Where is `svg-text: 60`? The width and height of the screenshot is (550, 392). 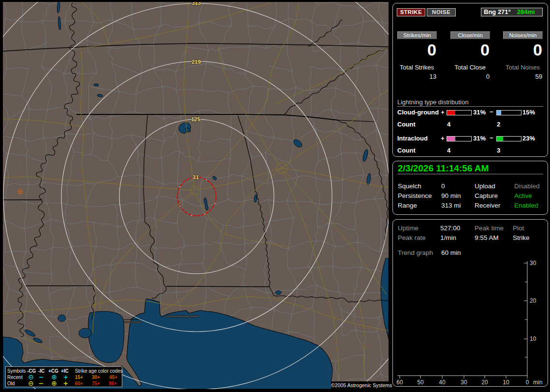 svg-text: 60 is located at coordinates (400, 382).